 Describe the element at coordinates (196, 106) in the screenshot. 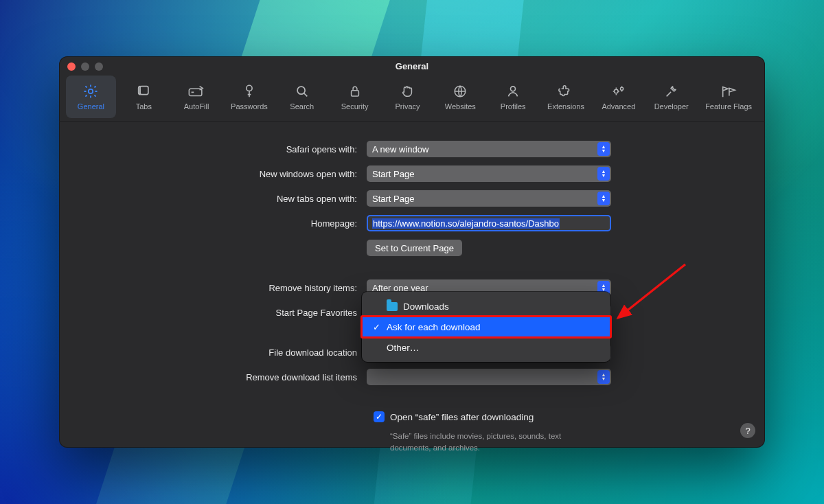

I see `tab-label: AutoFill` at that location.